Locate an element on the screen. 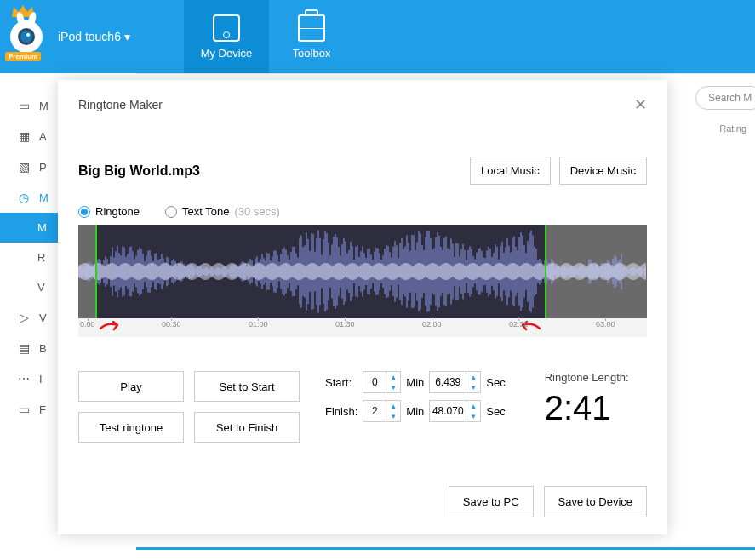  arrow-right-icon is located at coordinates (111, 326).